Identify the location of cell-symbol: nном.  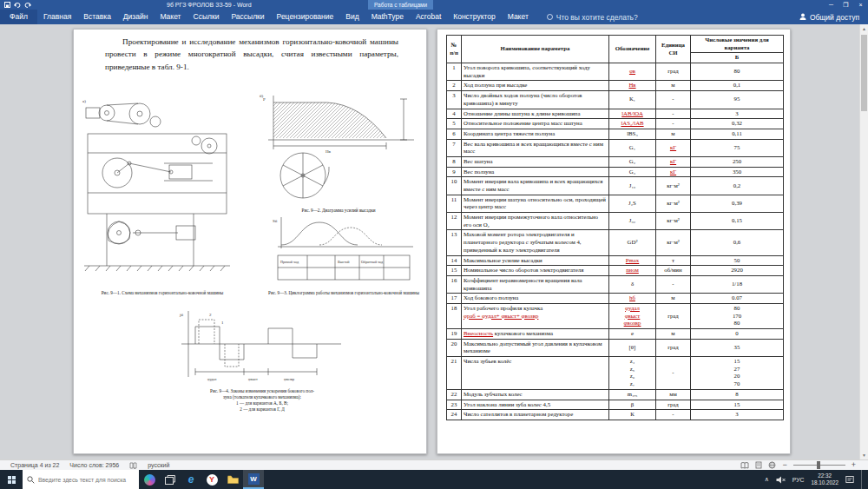
(633, 271).